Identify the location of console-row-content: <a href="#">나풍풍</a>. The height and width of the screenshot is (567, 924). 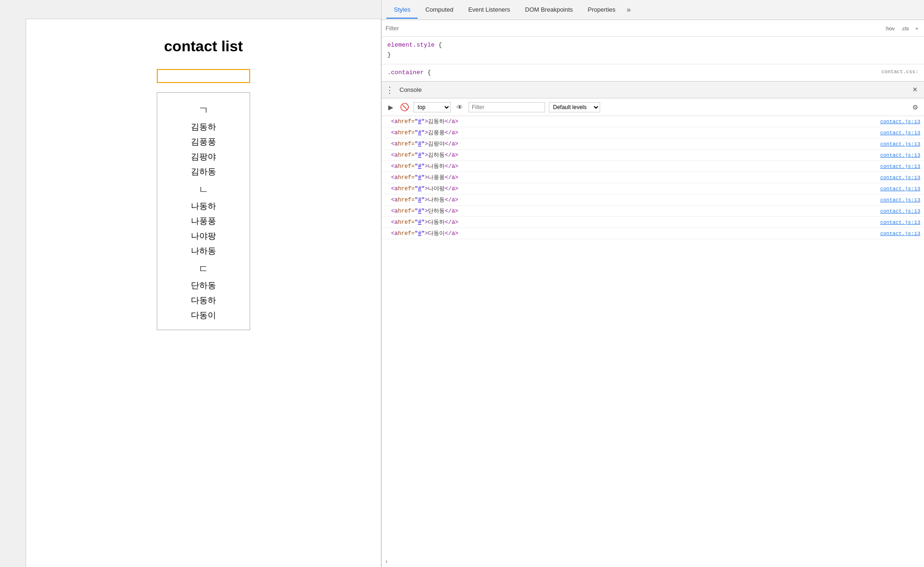
(636, 177).